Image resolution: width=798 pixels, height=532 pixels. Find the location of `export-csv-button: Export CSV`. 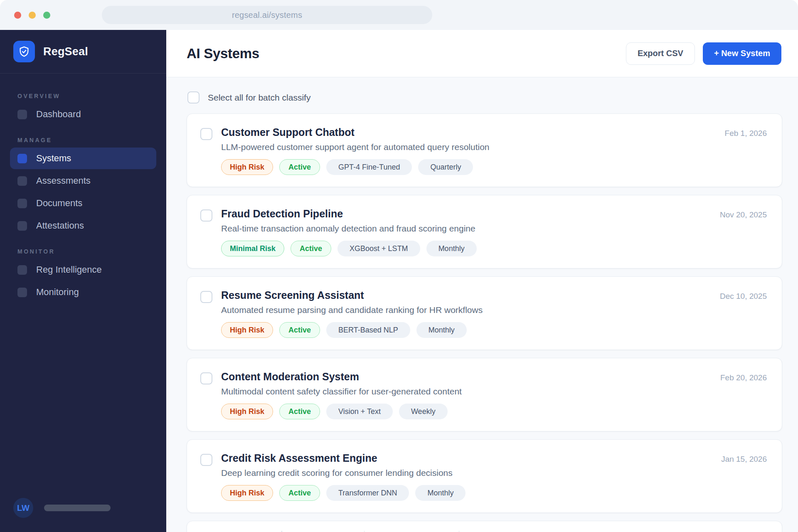

export-csv-button: Export CSV is located at coordinates (660, 54).